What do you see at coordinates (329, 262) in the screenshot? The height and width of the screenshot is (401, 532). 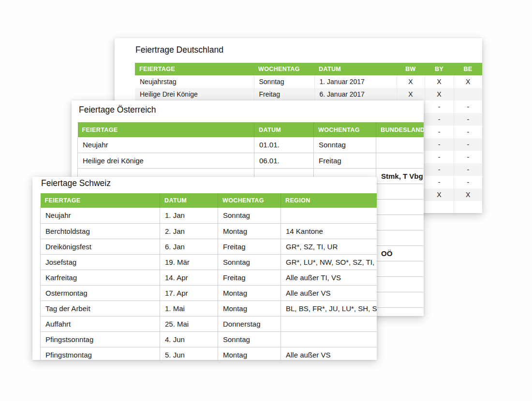 I see `table-cell: GR*, LU*, NW, SO*, SZ, TI,` at bounding box center [329, 262].